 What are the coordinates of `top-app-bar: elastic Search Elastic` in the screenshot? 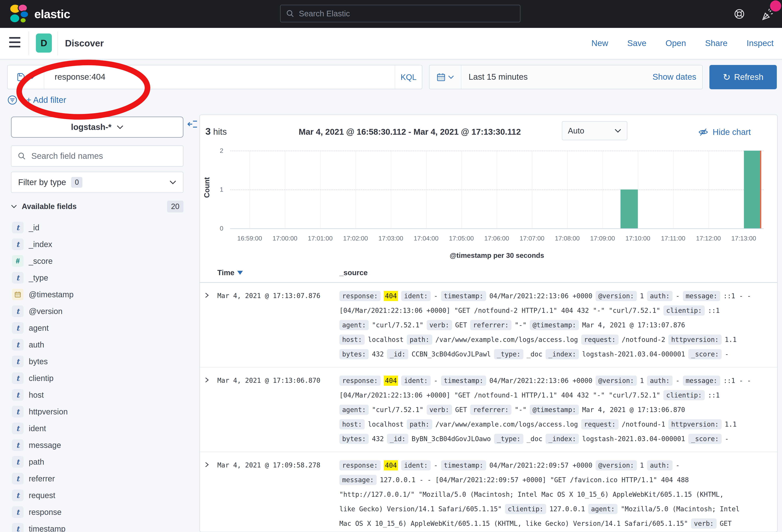 It's located at (391, 14).